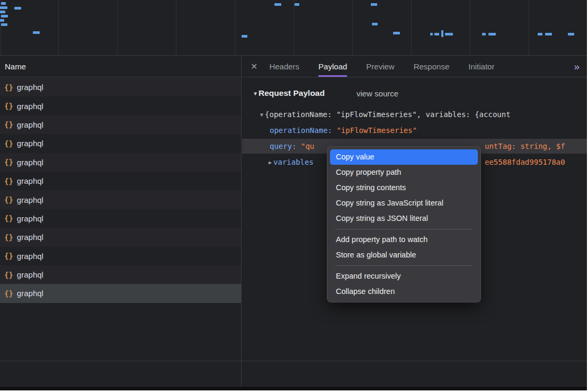  I want to click on section-title: Request Payload, so click(291, 93).